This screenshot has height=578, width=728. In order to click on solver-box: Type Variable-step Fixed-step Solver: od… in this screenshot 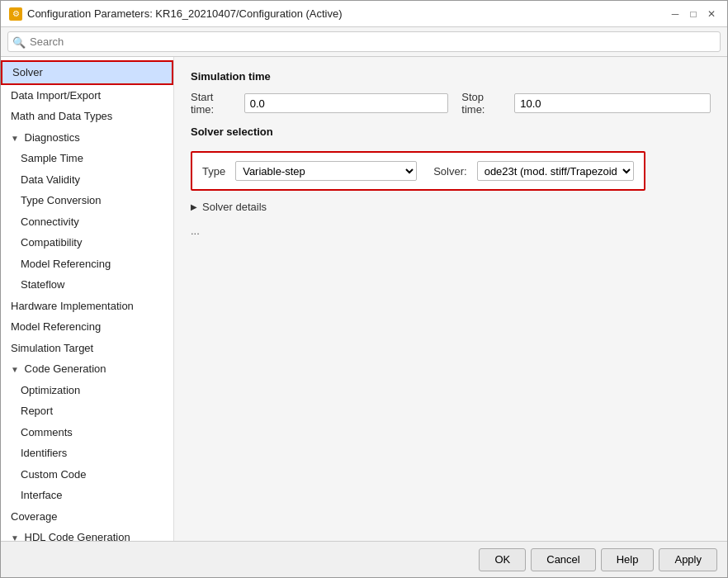, I will do `click(418, 171)`.